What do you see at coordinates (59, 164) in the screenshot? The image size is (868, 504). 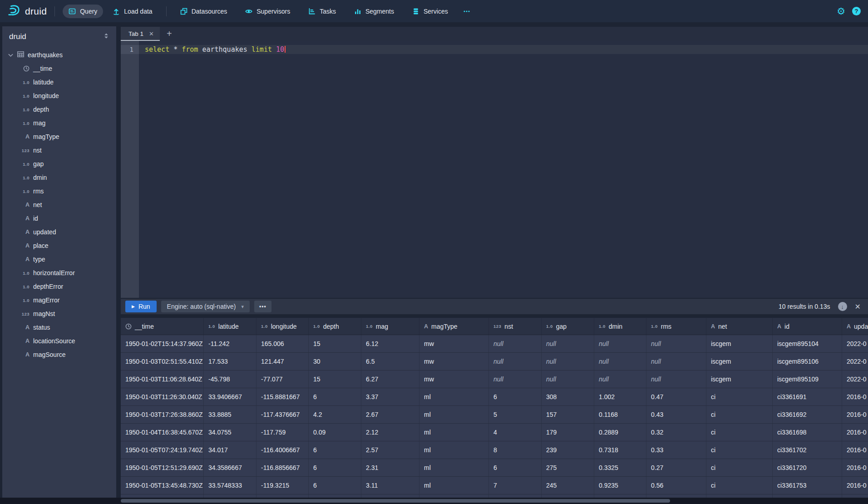 I see `tree-column-gap: 1.0gap` at bounding box center [59, 164].